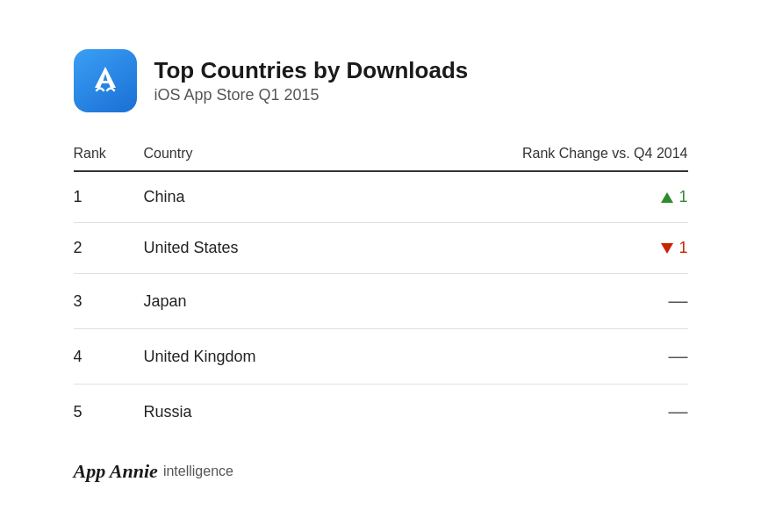 This screenshot has height=532, width=761. Describe the element at coordinates (267, 248) in the screenshot. I see `cell-country: United States` at that location.